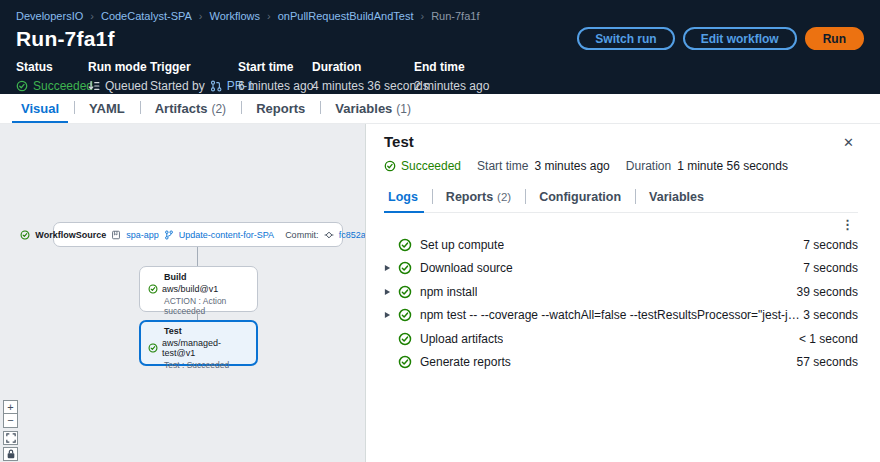 This screenshot has width=880, height=462. Describe the element at coordinates (440, 11) in the screenshot. I see `breadcrumb: DevelopersIO › CodeCatalyst-SPA › Workfl…` at that location.